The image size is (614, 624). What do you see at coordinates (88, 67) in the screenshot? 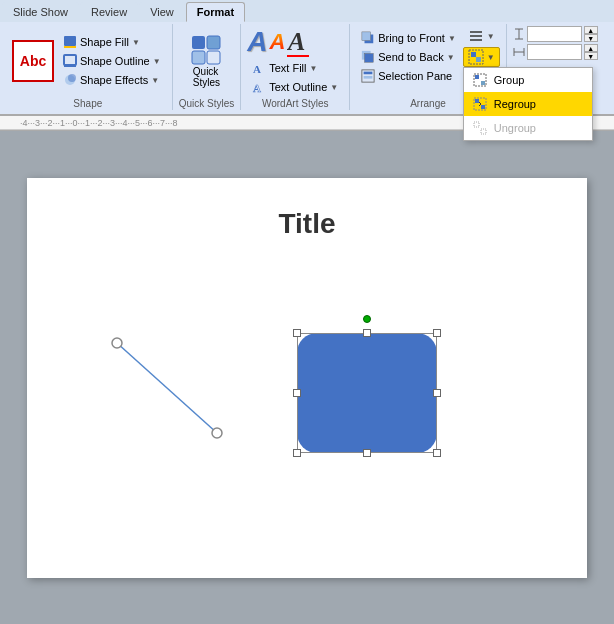
I see `group-shape: Abc Shape Fill ▼ Shape Outline ▼` at bounding box center [88, 67].